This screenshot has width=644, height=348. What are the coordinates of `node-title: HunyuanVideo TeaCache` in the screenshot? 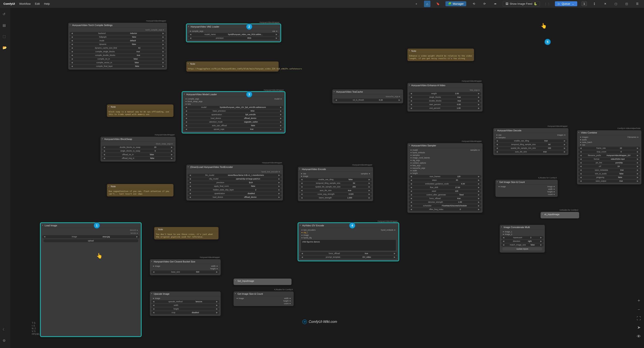 It's located at (368, 92).